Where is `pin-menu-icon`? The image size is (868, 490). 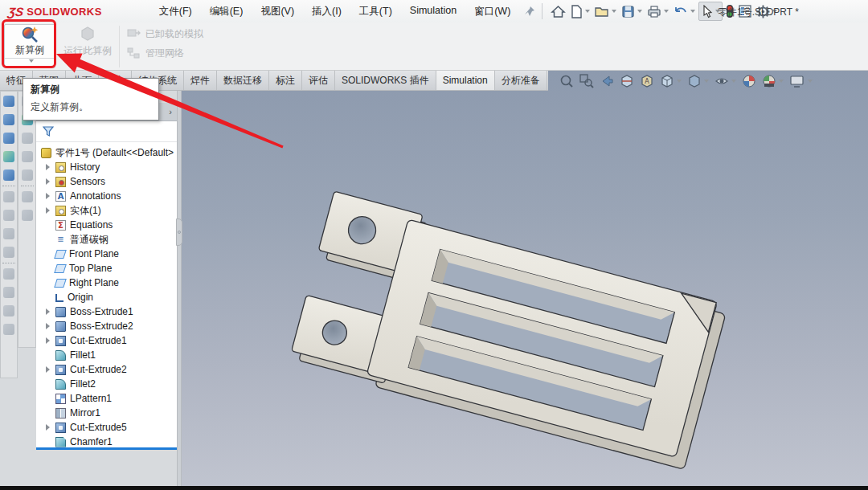
pin-menu-icon is located at coordinates (530, 11).